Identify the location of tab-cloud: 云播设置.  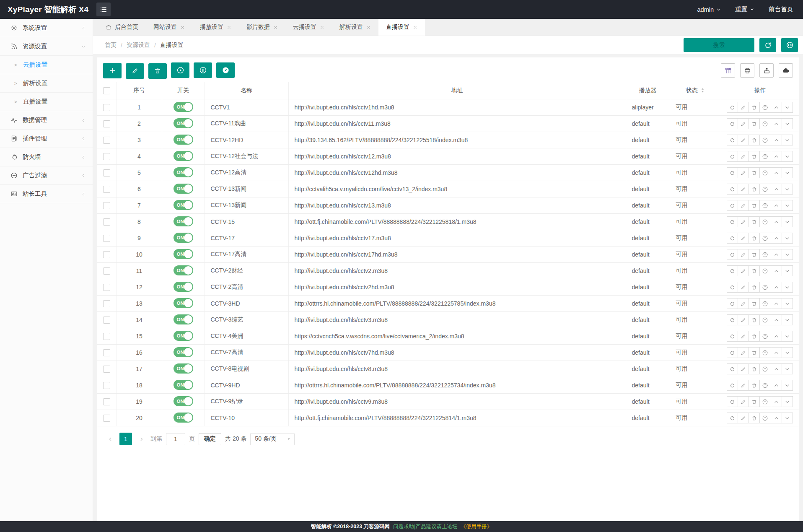
(308, 27).